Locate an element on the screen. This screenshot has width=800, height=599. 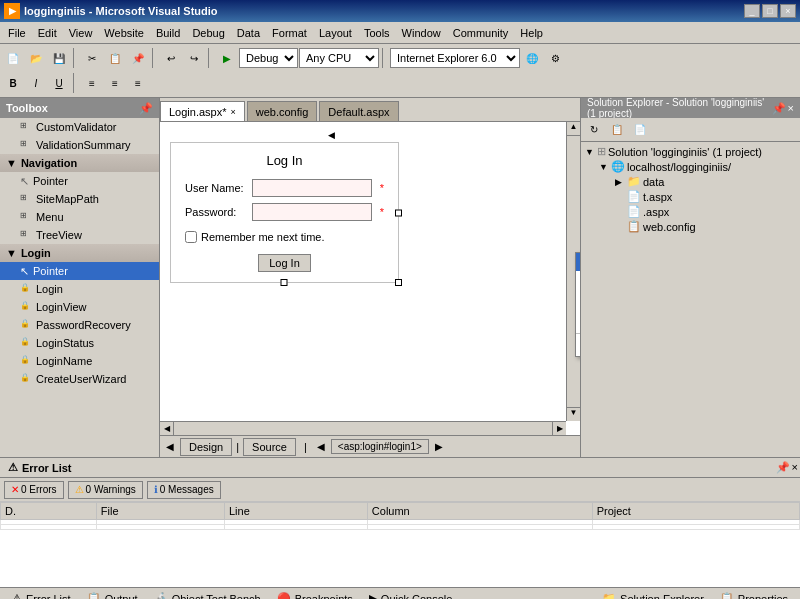
vs-tab-properties: 📋 Properties is located at coordinates (754, 594).